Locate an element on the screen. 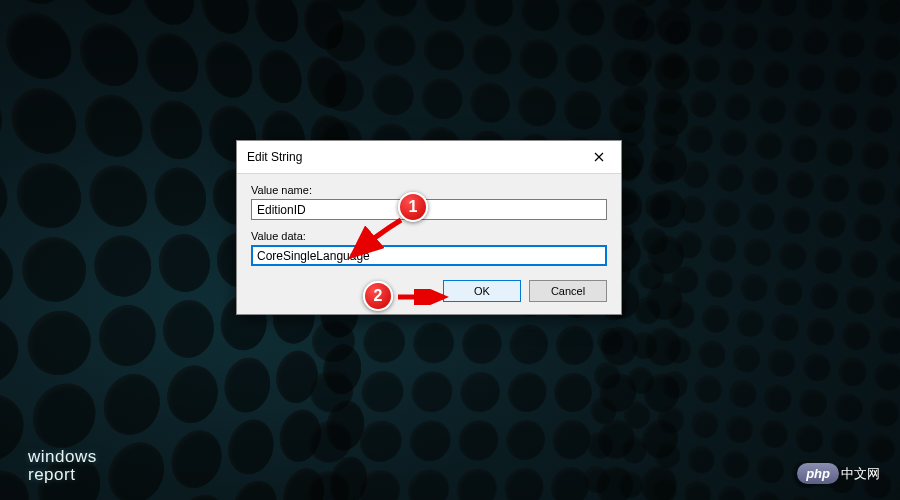 This screenshot has width=900, height=500. cancel-button: Cancel is located at coordinates (568, 291).